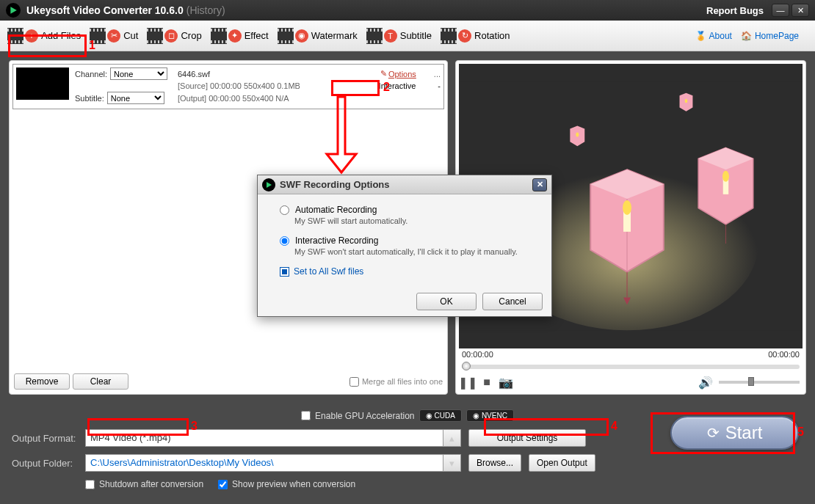 This screenshot has height=504, width=815. Describe the element at coordinates (61, 35) in the screenshot. I see `add-files-label: Add Files` at that location.